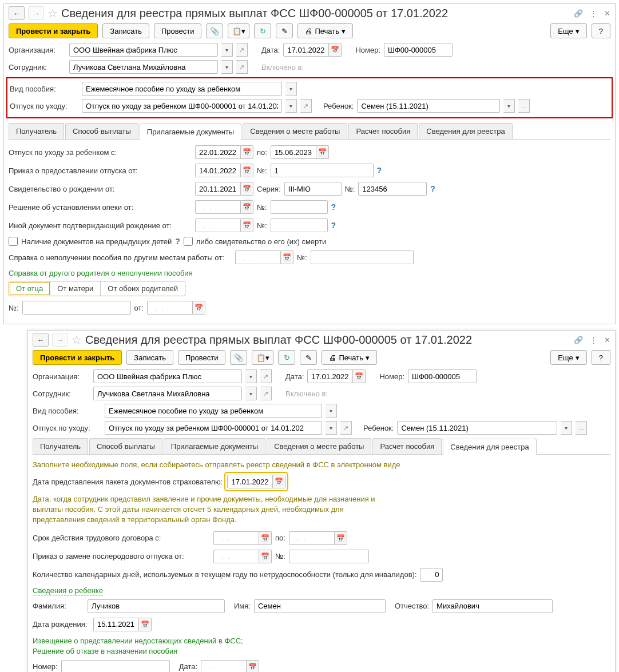 The height and width of the screenshot is (672, 619). What do you see at coordinates (77, 308) in the screenshot?
I see `bottom-number` at bounding box center [77, 308].